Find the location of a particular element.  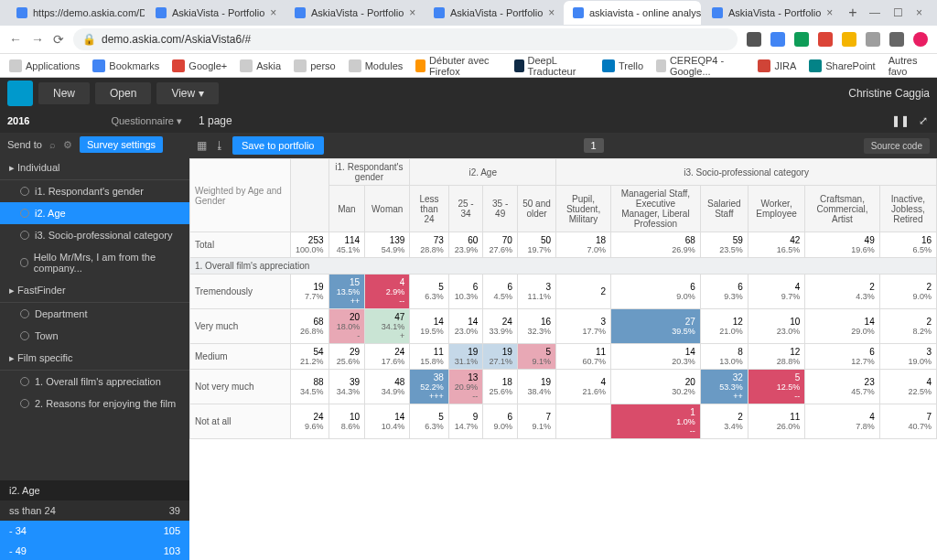

view-button: View ▾ is located at coordinates (187, 93).